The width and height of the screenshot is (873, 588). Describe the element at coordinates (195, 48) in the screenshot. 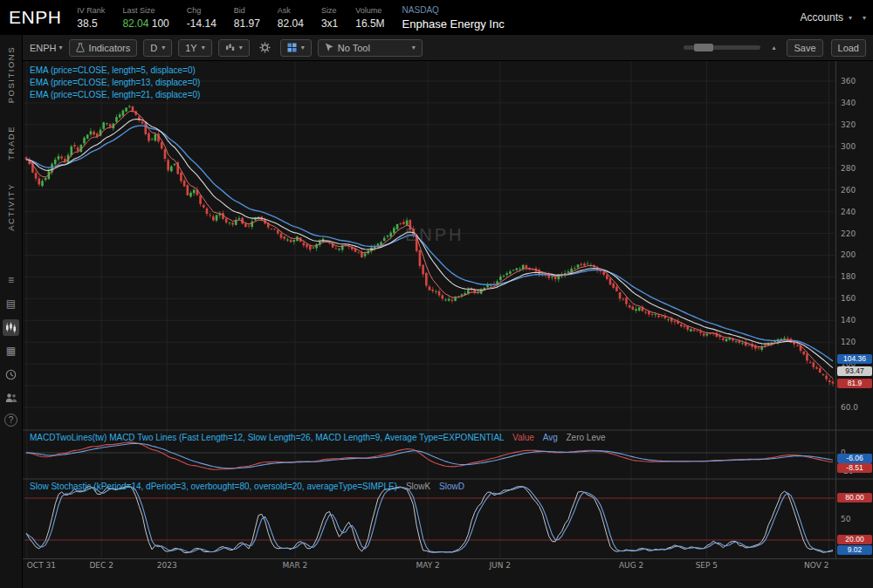

I see `range-dropdown: 1Y ▾` at that location.